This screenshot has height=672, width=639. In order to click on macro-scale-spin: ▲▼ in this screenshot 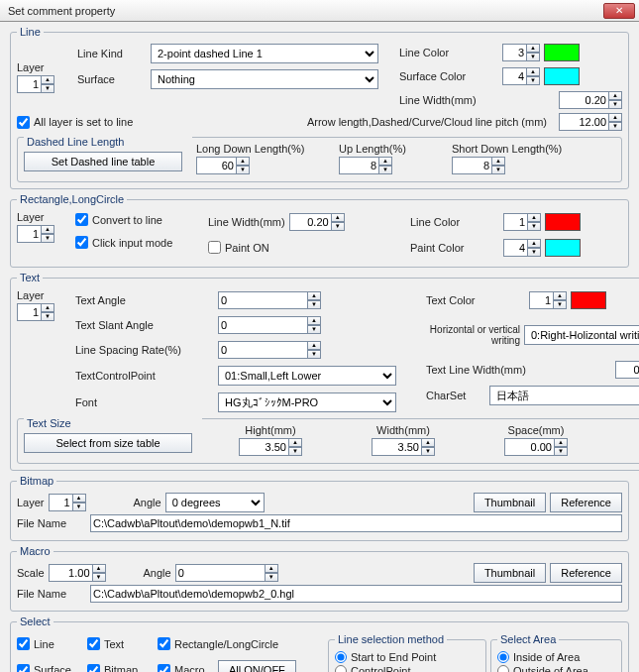, I will do `click(77, 573)`.